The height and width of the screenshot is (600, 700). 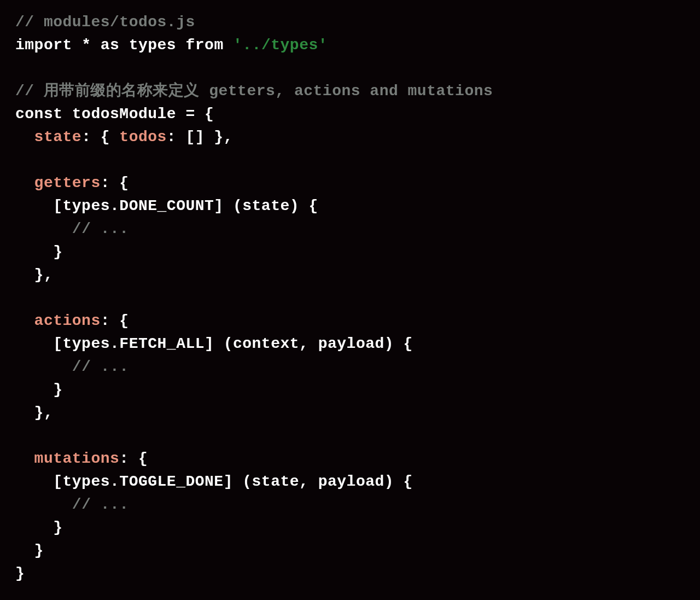 I want to click on code-line: state: { todos: [] },, so click(x=124, y=137).